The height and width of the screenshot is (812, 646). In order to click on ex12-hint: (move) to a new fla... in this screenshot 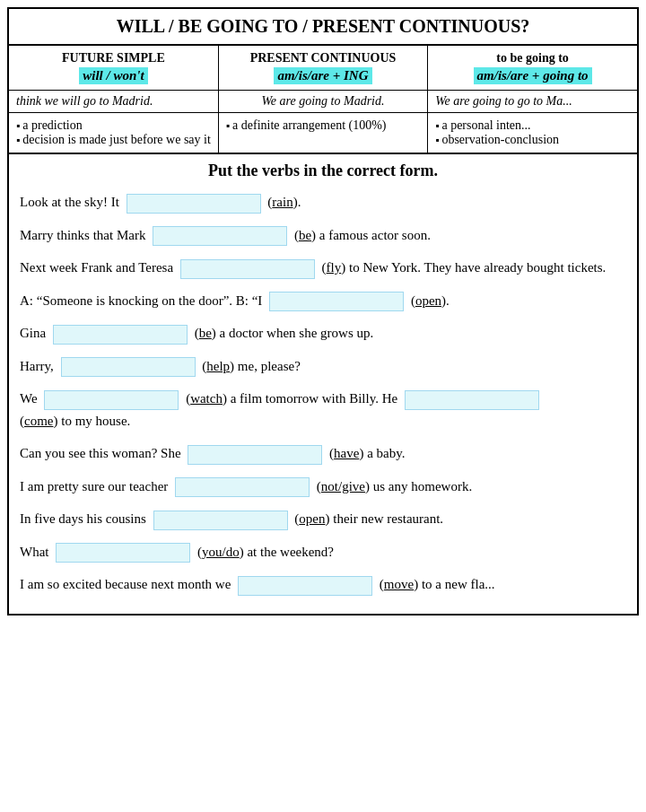, I will do `click(438, 584)`.